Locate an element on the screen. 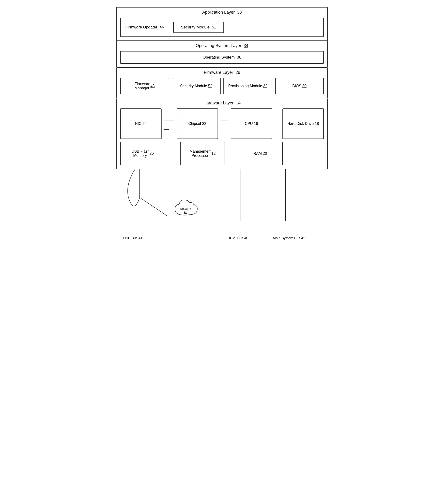  hw-nic: NIC 24 is located at coordinates (141, 124).